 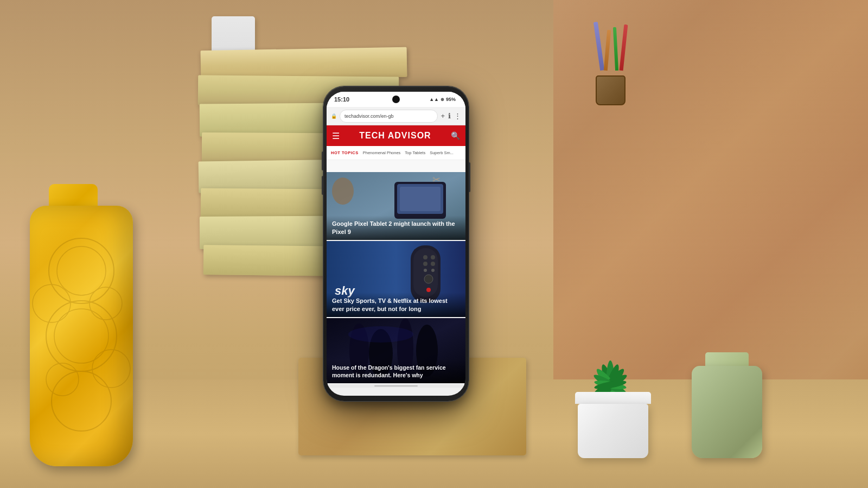 What do you see at coordinates (396, 153) in the screenshot?
I see `hot-topics-bar: HOT TOPICS Phenomenal Phones Top Tablets…` at bounding box center [396, 153].